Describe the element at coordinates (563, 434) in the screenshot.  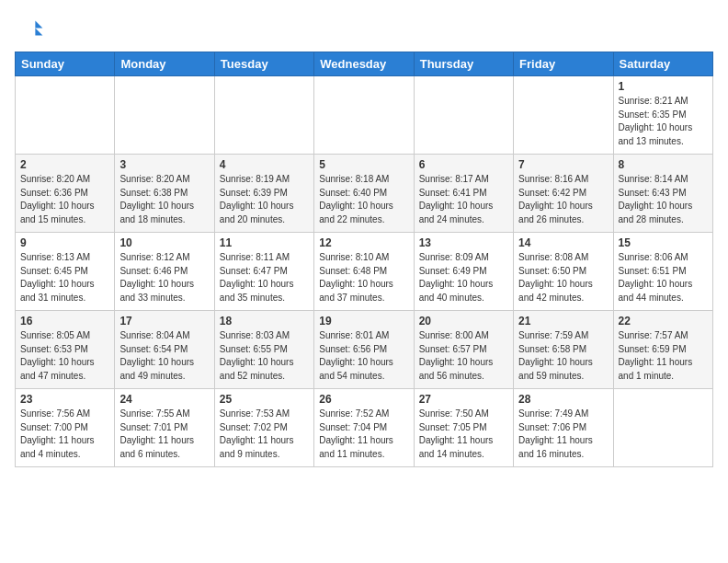
I see `day-info: Sunrise: 7:49 AM Sunset: 7:06 PM Dayligh…` at that location.